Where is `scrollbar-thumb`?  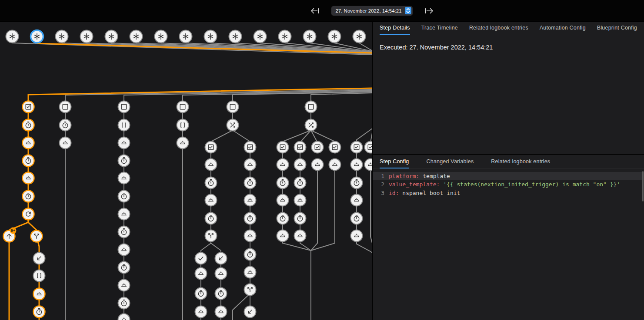 scrollbar-thumb is located at coordinates (643, 186).